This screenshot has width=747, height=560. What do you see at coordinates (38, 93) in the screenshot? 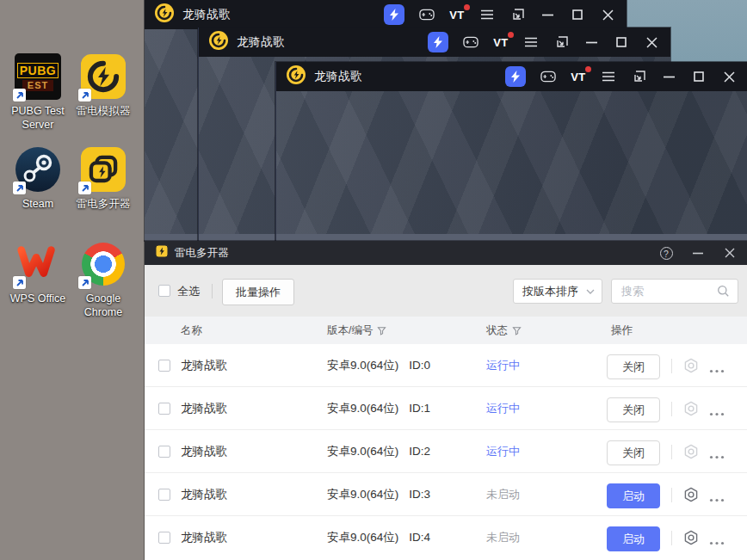
I see `desktop-icon-pubg-test-server: PUBG EST PUBG Test Server` at bounding box center [38, 93].